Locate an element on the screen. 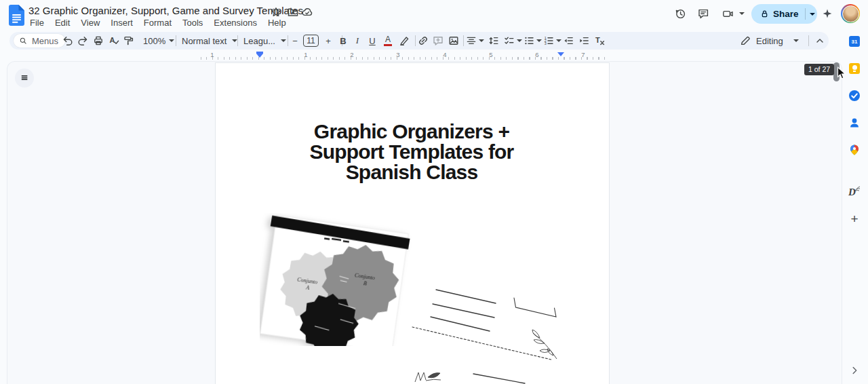 The height and width of the screenshot is (384, 868). document-status-cloud-icon is located at coordinates (307, 12).